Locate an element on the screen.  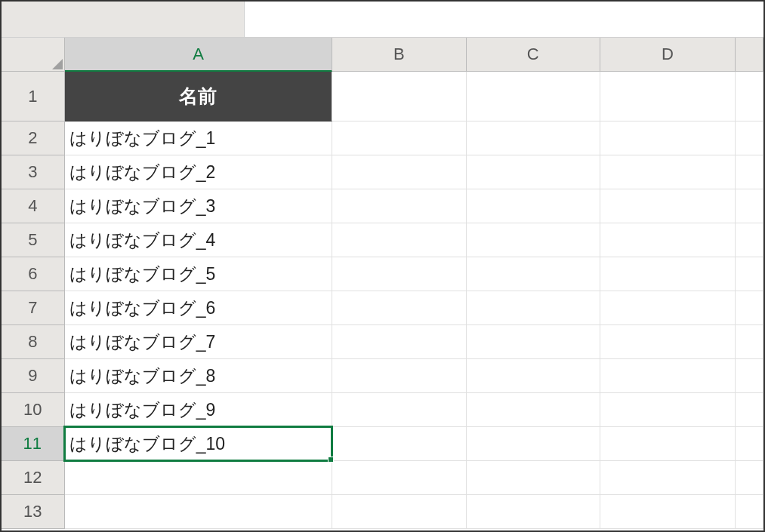
row-header-2: 2 is located at coordinates (33, 139).